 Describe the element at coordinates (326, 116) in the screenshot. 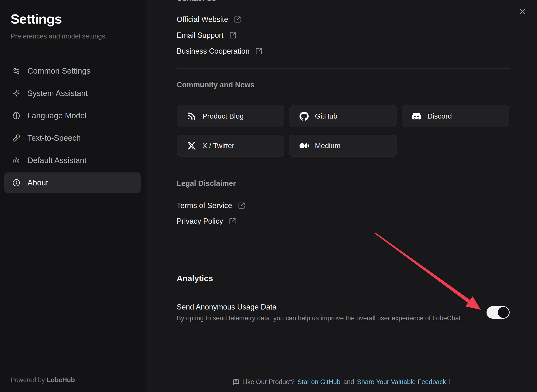

I see `button-label: GitHub` at that location.